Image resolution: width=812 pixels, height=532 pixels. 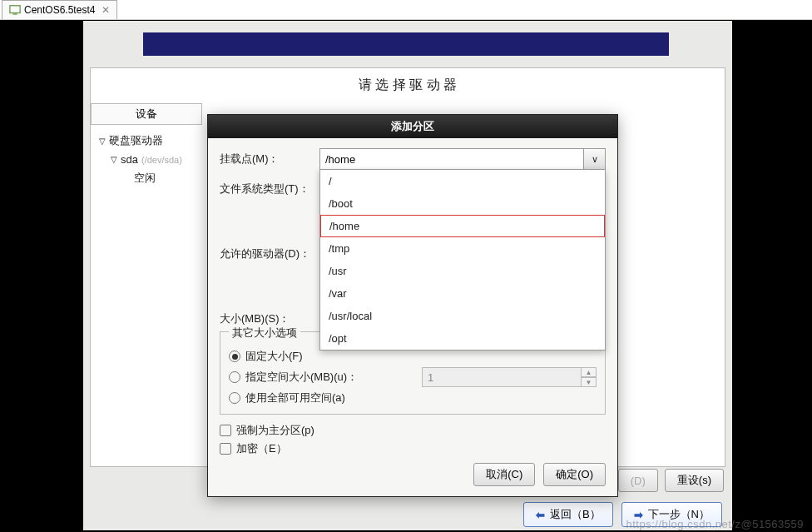 I want to click on radio-upto-row: 指定空间大小(MB)(u)： ▲ ▼, so click(x=413, y=377).